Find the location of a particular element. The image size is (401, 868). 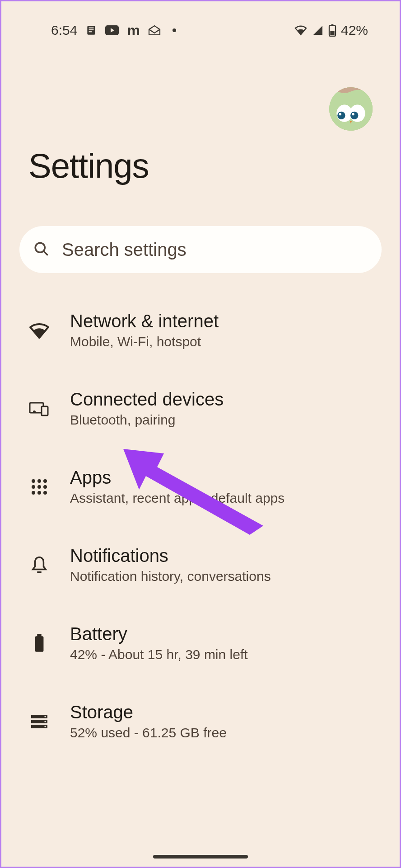

reader-icon is located at coordinates (91, 30).